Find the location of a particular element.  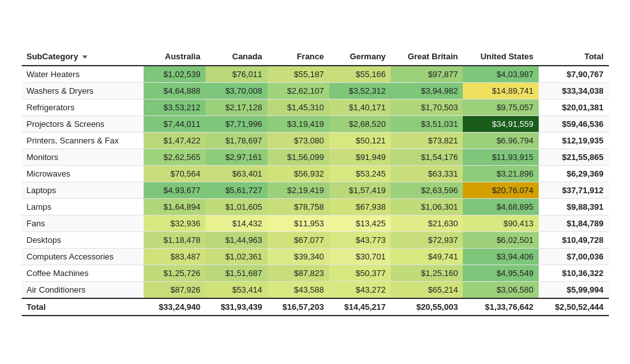

cell-australia: $70,564 is located at coordinates (175, 174).